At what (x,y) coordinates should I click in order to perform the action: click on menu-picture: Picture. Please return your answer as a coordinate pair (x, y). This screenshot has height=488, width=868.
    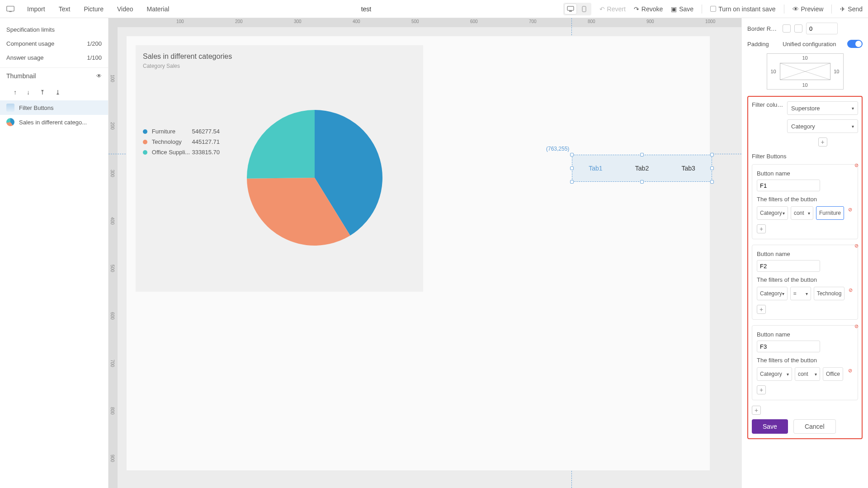
    Looking at the image, I should click on (94, 9).